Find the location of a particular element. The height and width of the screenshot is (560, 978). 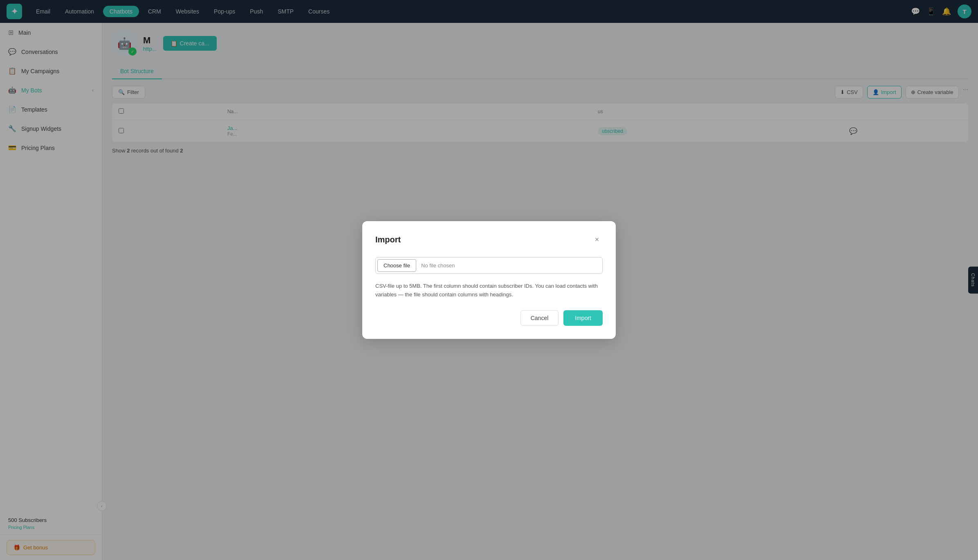

modal-title: Import is located at coordinates (388, 240).